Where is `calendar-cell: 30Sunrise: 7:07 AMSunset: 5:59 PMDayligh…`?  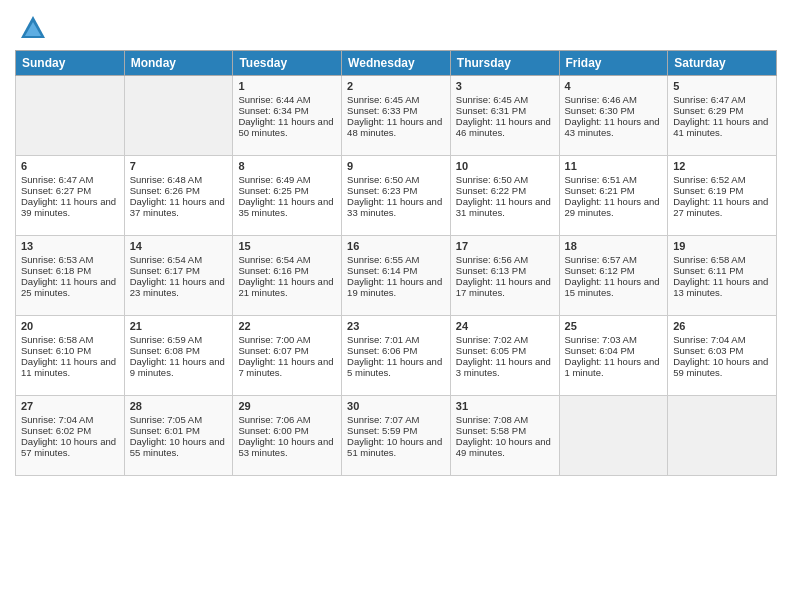 calendar-cell: 30Sunrise: 7:07 AMSunset: 5:59 PMDayligh… is located at coordinates (396, 436).